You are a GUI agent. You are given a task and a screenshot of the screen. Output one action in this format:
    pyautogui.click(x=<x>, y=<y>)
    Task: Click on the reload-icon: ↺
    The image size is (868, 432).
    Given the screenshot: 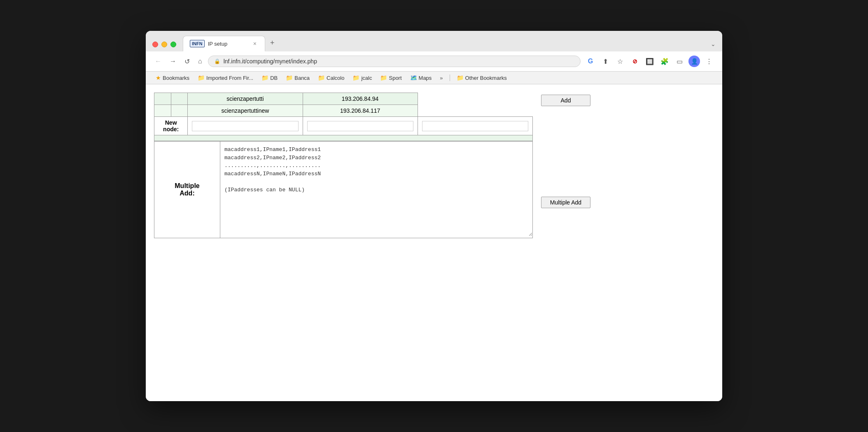 What is the action you would take?
    pyautogui.click(x=187, y=62)
    